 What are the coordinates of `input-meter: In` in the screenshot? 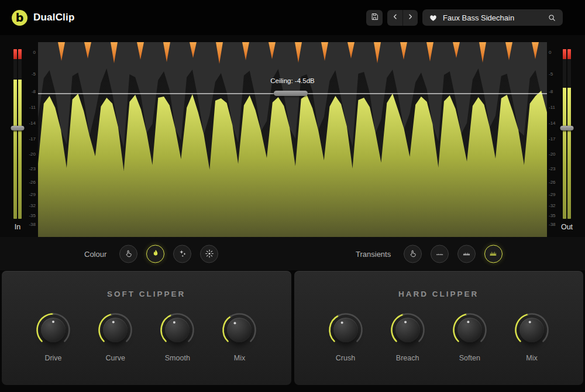 It's located at (18, 140).